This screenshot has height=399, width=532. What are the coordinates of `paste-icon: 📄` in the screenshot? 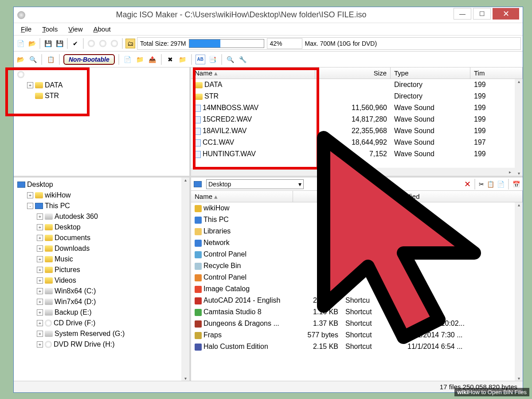 It's located at (501, 184).